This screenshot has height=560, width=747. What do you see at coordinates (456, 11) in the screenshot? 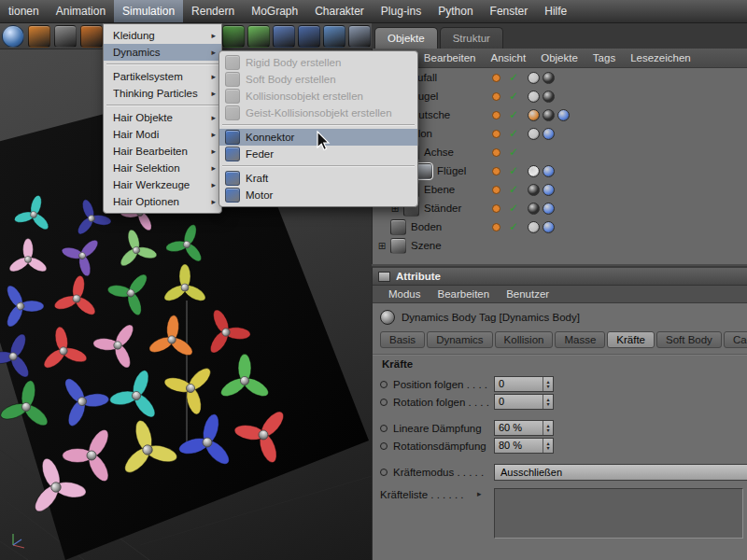
I see `menubar-item-python: Python` at bounding box center [456, 11].